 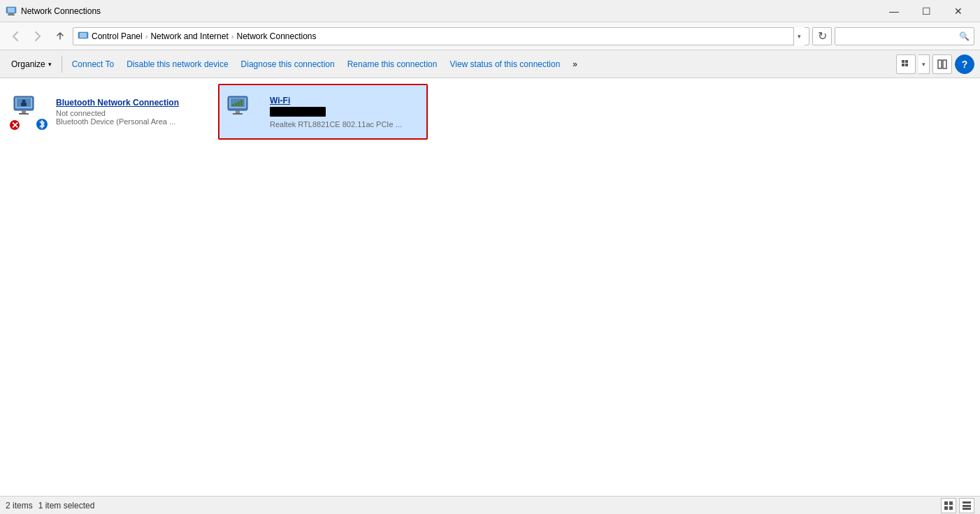 I want to click on more-button: », so click(x=575, y=64).